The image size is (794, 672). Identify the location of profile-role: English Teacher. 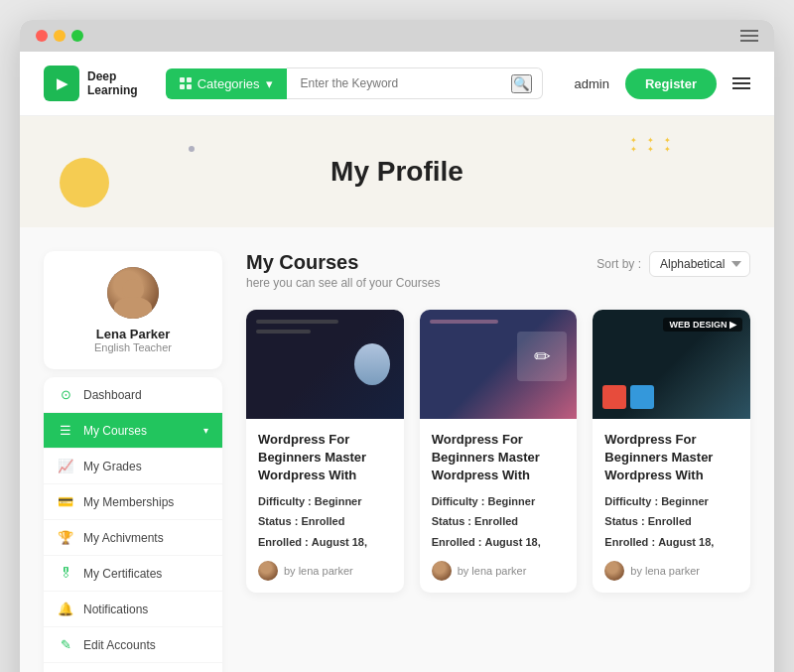
(133, 347).